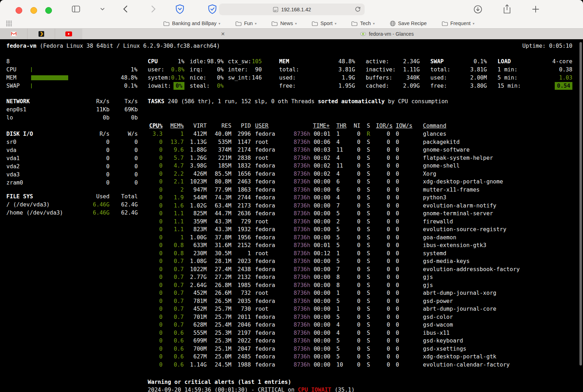 Image resolution: width=583 pixels, height=392 pixels. I want to click on column-header-res: RES, so click(219, 126).